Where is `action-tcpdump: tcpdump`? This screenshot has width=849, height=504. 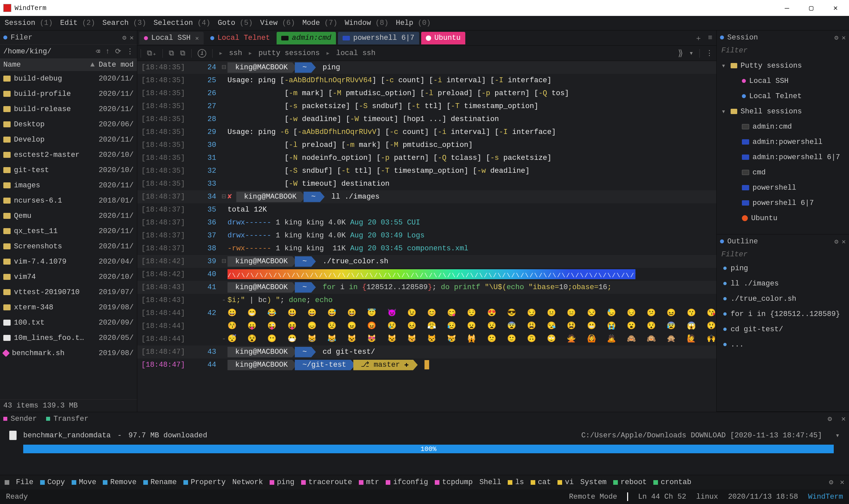 action-tcpdump: tcpdump is located at coordinates (454, 482).